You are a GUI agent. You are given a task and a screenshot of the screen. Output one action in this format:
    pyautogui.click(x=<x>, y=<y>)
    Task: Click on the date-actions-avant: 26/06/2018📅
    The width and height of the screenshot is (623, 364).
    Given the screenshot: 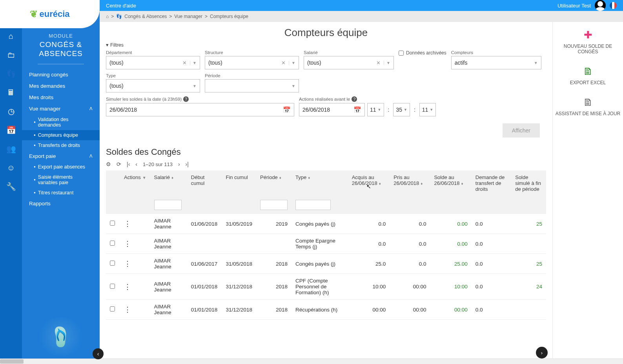 What is the action you would take?
    pyautogui.click(x=332, y=110)
    